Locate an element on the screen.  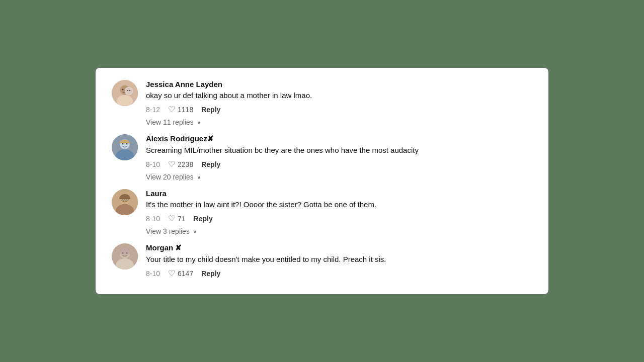
comment-4-like-count: 6147 is located at coordinates (185, 274).